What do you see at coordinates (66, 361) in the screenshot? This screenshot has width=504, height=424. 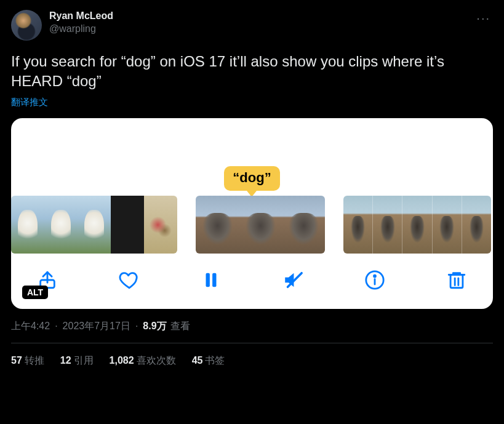 I see `quotes-count: 12` at bounding box center [66, 361].